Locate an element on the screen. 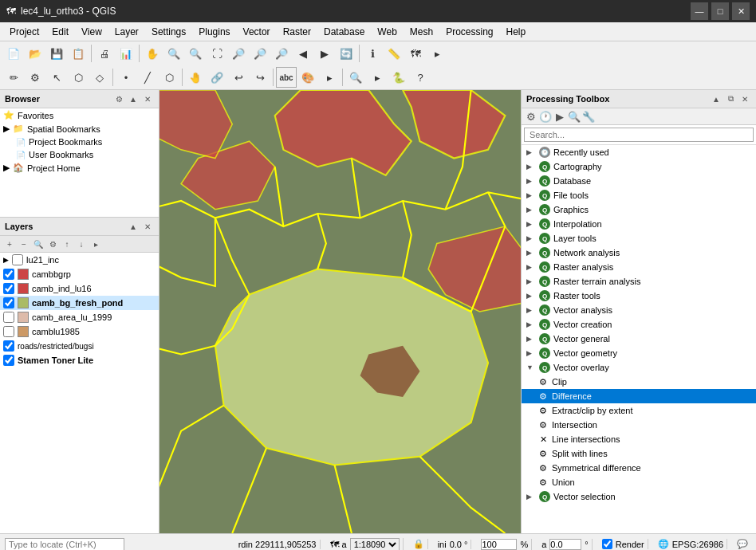  select-btn: ↖ is located at coordinates (57, 77).